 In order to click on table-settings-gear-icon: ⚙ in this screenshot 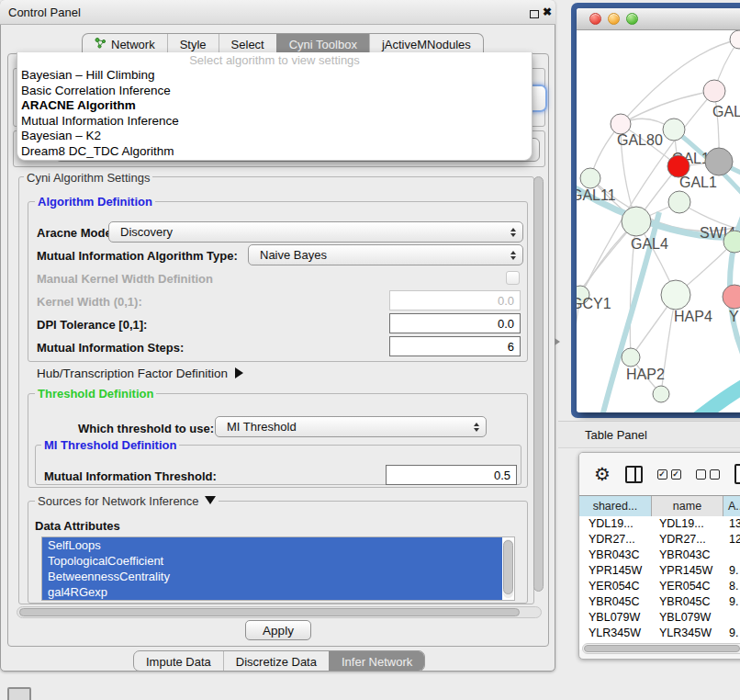, I will do `click(602, 474)`.